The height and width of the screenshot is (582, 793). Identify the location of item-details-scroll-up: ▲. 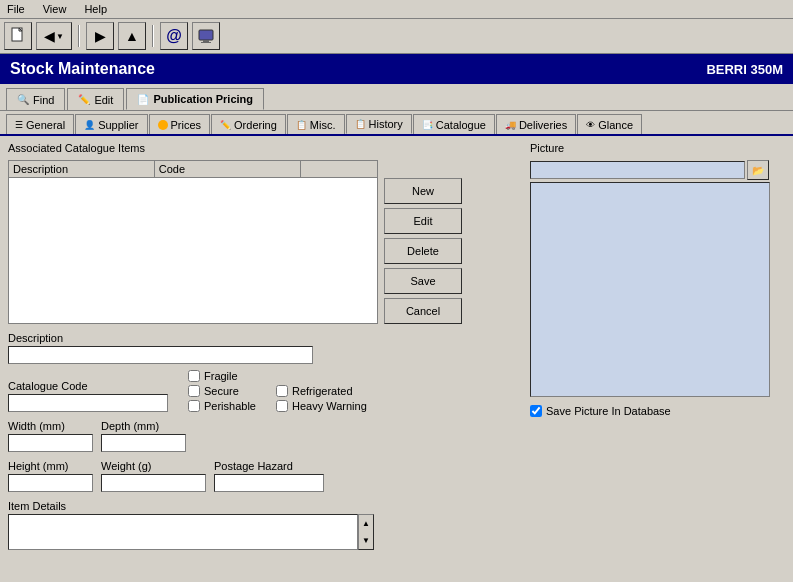
(366, 524).